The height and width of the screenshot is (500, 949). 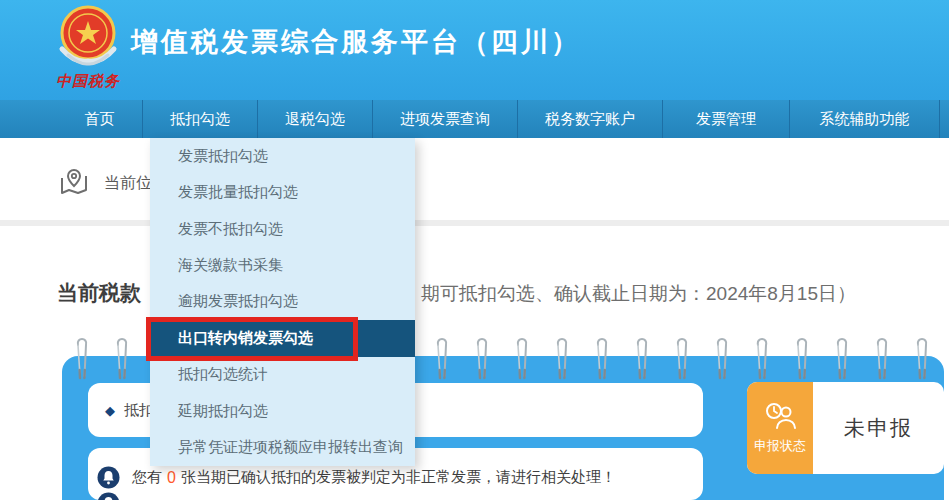 What do you see at coordinates (590, 119) in the screenshot?
I see `nav-item-4: 税务数字账户` at bounding box center [590, 119].